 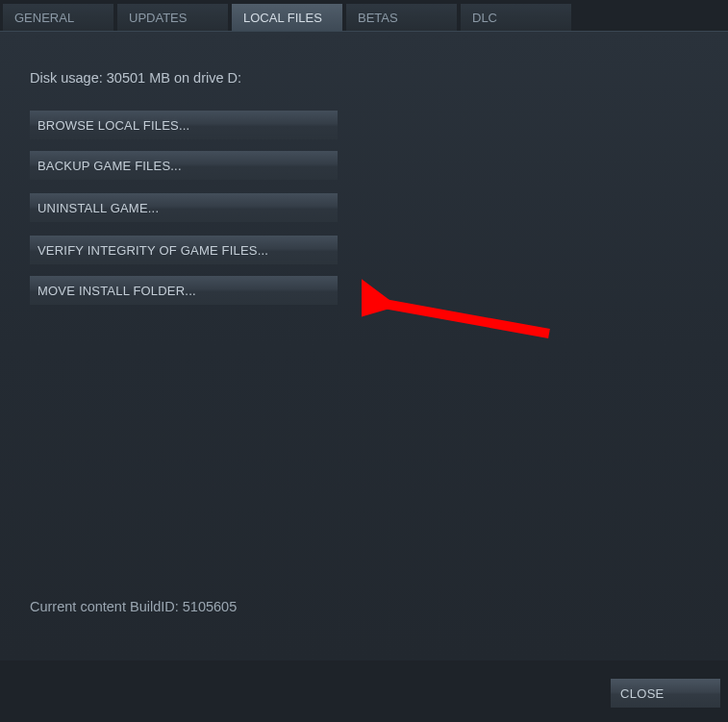 What do you see at coordinates (184, 208) in the screenshot?
I see `uninstall-game-button: UNINSTALL GAME...` at bounding box center [184, 208].